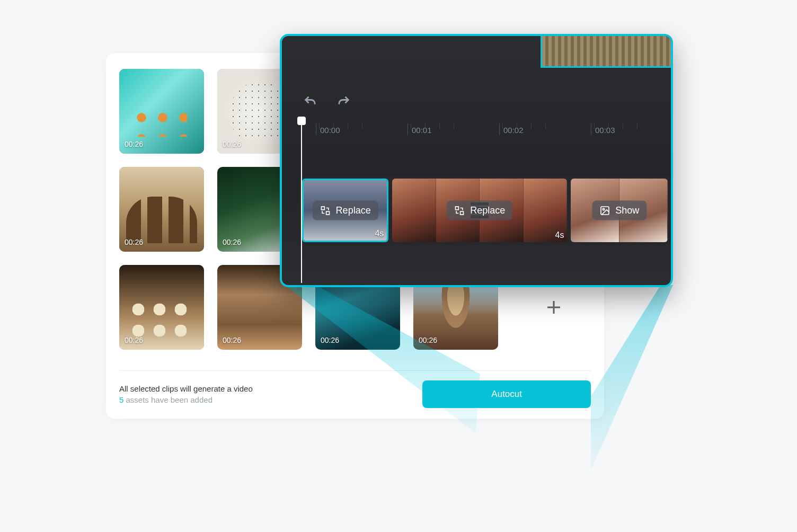  Describe the element at coordinates (343, 102) in the screenshot. I see `redo-icon` at that location.